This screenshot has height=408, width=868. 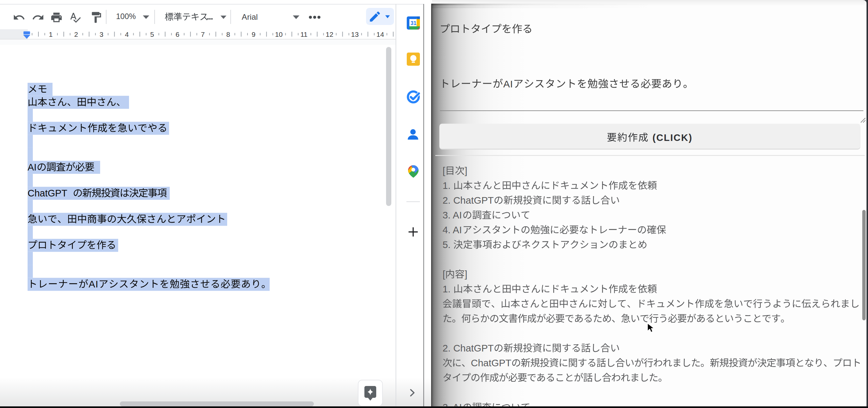 What do you see at coordinates (447, 244) in the screenshot?
I see `svg-text: 5.` at bounding box center [447, 244].